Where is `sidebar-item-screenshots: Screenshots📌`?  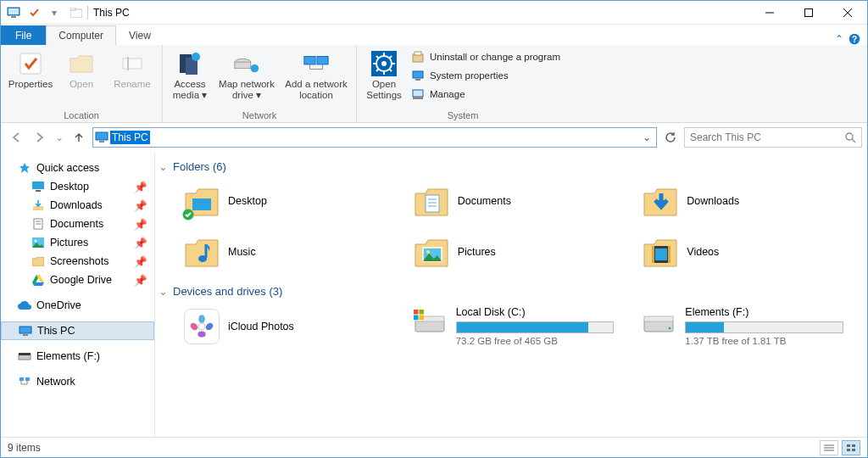
sidebar-item-screenshots: Screenshots📌 is located at coordinates (78, 261).